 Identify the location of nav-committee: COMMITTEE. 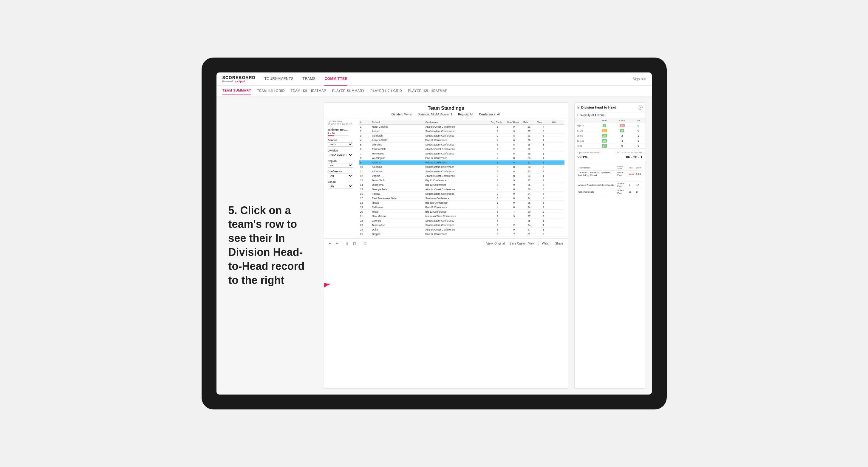
(336, 79).